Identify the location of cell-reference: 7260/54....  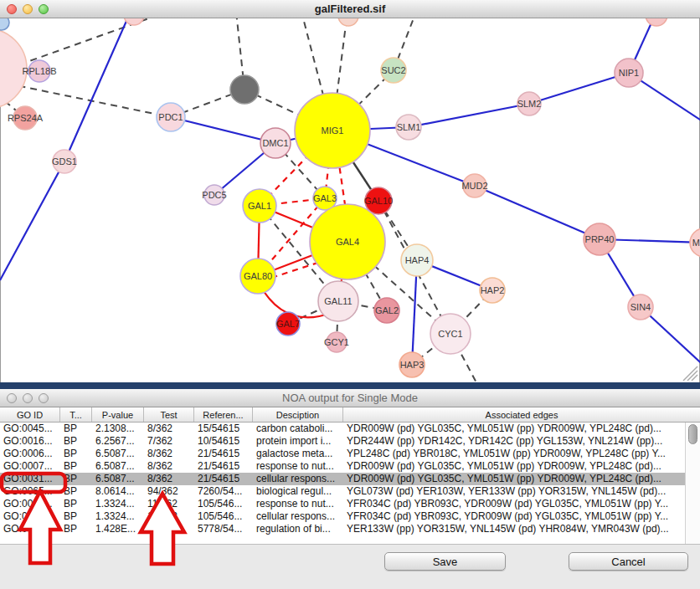
(224, 492).